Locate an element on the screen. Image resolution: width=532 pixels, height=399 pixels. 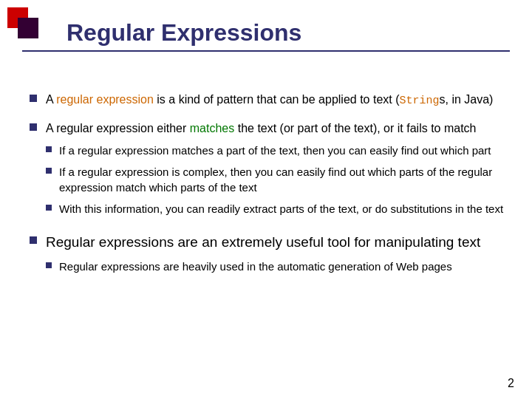
page-number: 2 is located at coordinates (511, 383).